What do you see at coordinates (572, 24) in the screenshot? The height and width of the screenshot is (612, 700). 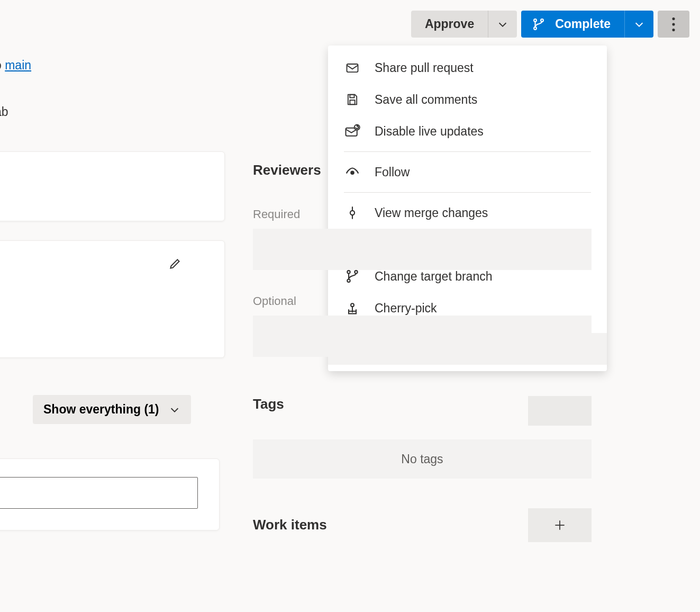 I see `complete-button: Complete` at bounding box center [572, 24].